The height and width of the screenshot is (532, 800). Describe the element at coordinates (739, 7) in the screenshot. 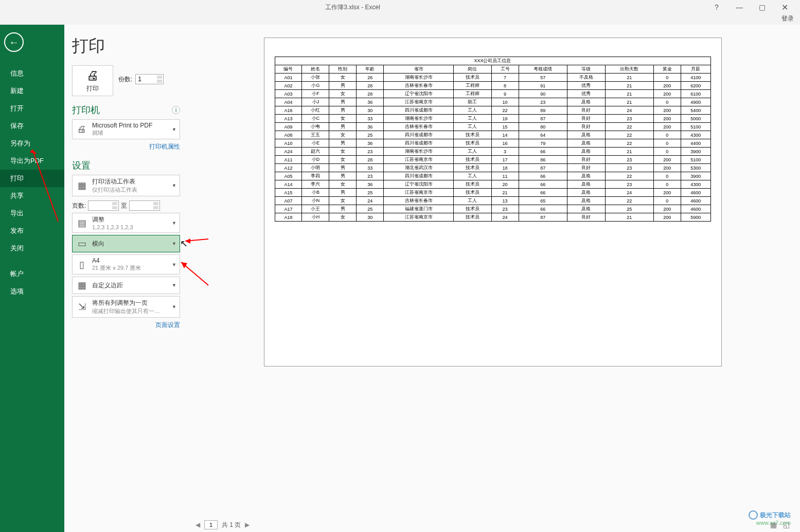

I see `minimize-icon: —` at that location.